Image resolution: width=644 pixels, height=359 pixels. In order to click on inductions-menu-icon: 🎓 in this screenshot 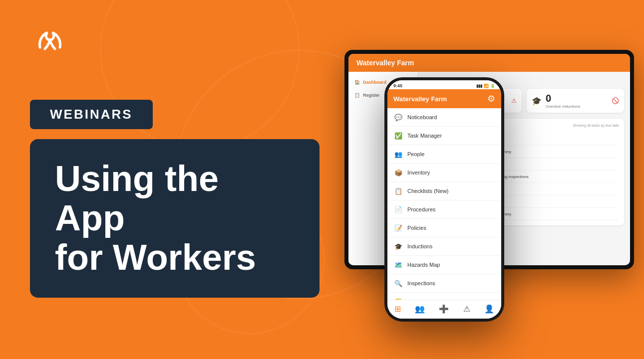, I will do `click(398, 246)`.